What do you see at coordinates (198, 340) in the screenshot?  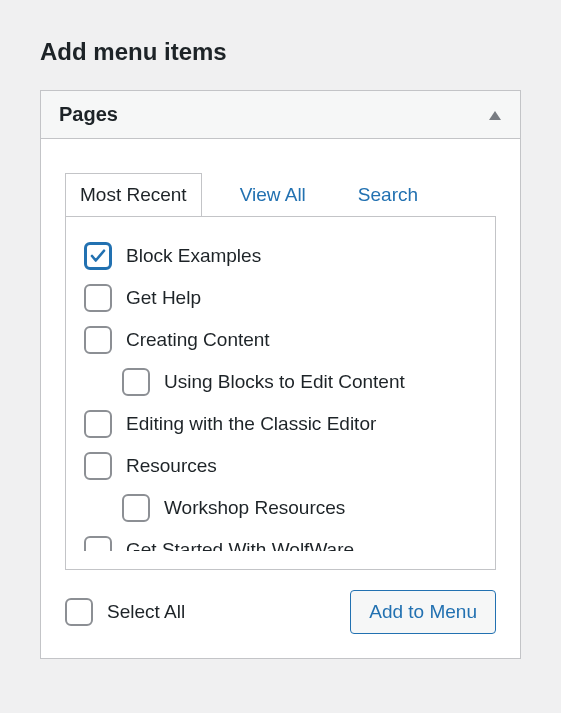 I see `item-label: Creating Content` at bounding box center [198, 340].